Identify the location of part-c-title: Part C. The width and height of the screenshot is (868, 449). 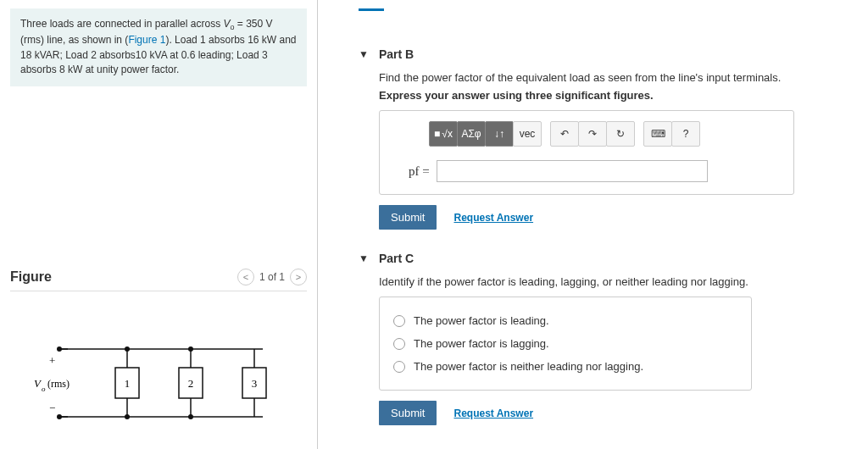
(397, 258).